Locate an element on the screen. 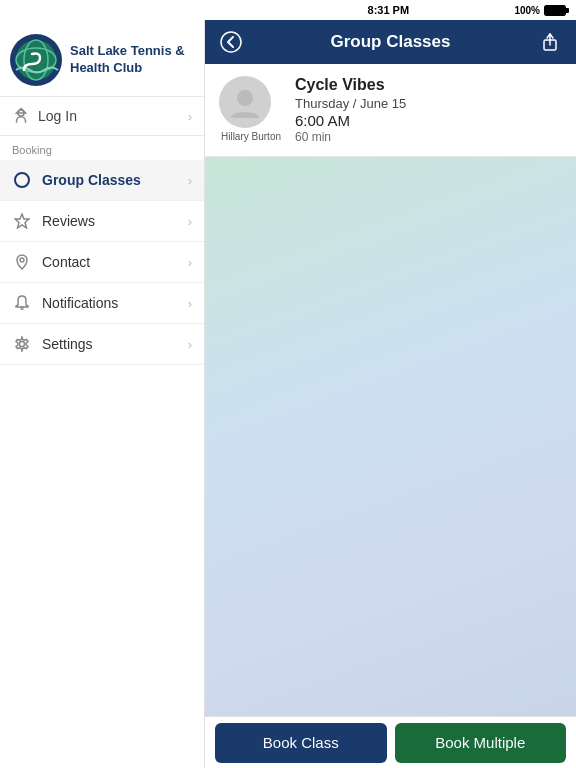  location-icon is located at coordinates (22, 262).